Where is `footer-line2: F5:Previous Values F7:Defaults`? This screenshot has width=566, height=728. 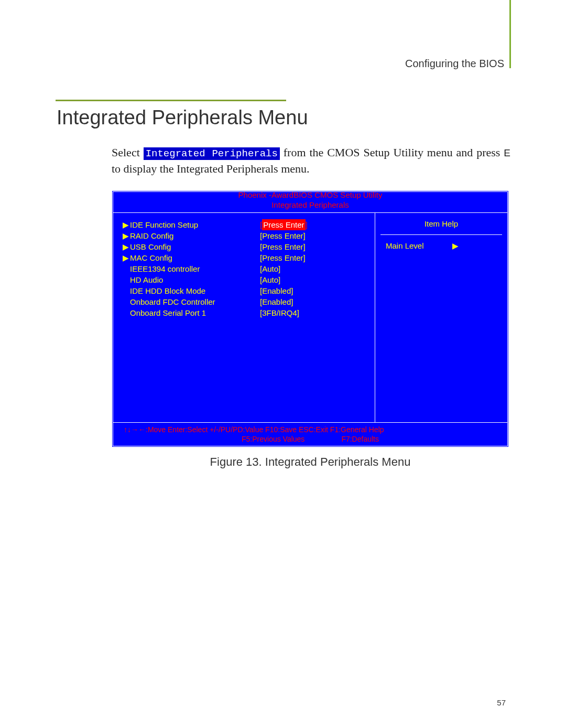 footer-line2: F5:Previous Values F7:Defaults is located at coordinates (310, 439).